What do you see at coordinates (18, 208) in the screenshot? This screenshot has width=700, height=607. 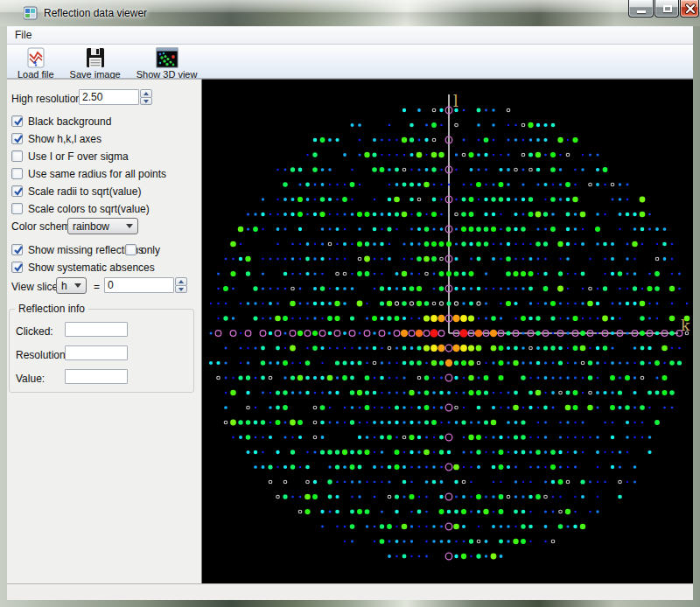 I see `scale-colors-checkbox` at bounding box center [18, 208].